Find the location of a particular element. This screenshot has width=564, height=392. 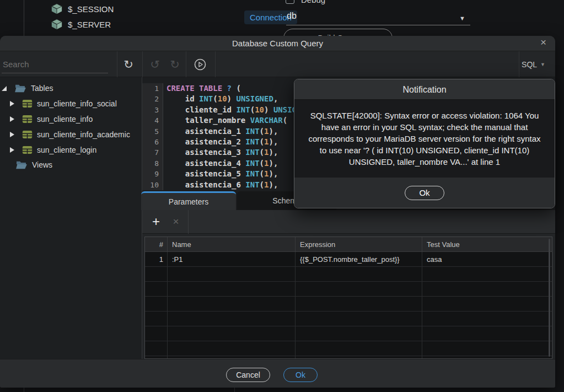

connection-caret-icon: ▼ is located at coordinates (462, 18).